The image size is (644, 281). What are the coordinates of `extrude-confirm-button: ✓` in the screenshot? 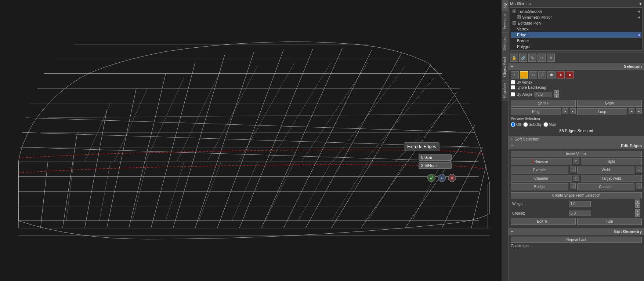 It's located at (431, 178).